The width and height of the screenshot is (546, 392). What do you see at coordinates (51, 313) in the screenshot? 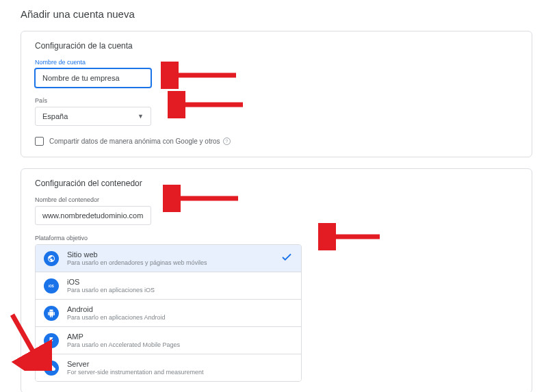
I see `android-icon` at bounding box center [51, 313].